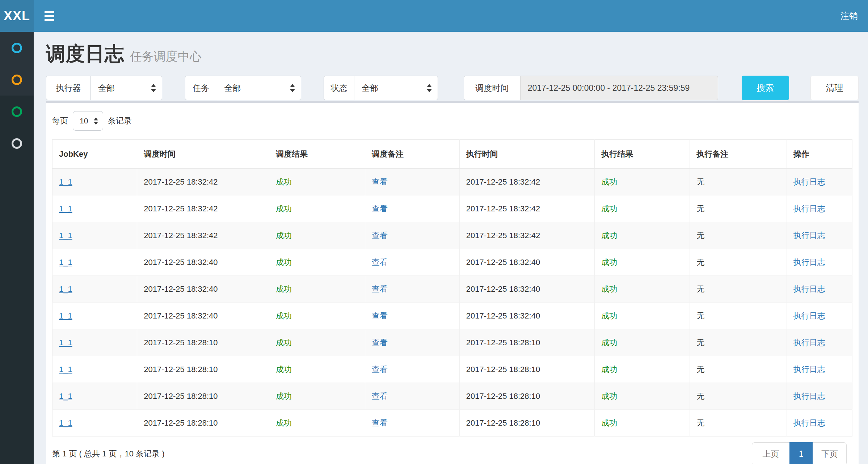 The height and width of the screenshot is (464, 868). I want to click on page-size-prefix: 每页, so click(60, 121).